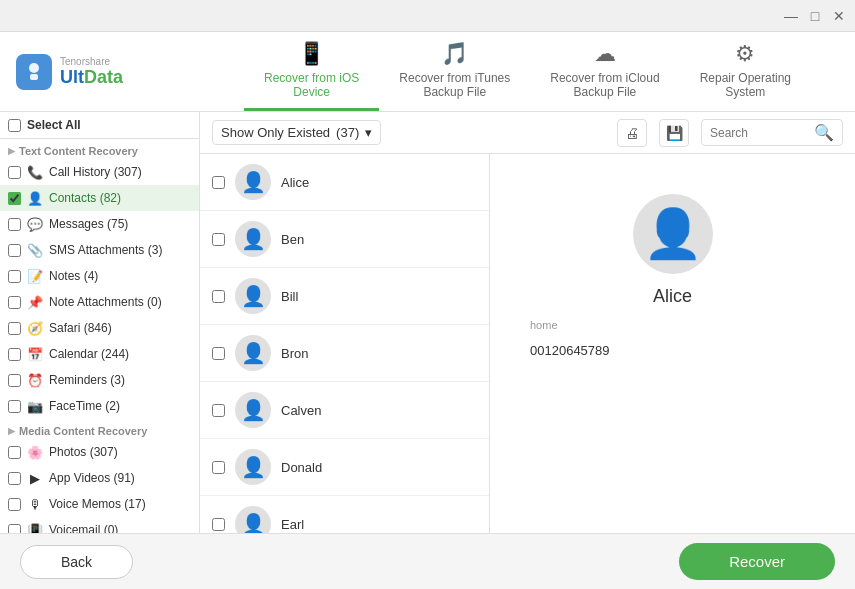 This screenshot has width=855, height=589. I want to click on export-button: 💾, so click(674, 133).